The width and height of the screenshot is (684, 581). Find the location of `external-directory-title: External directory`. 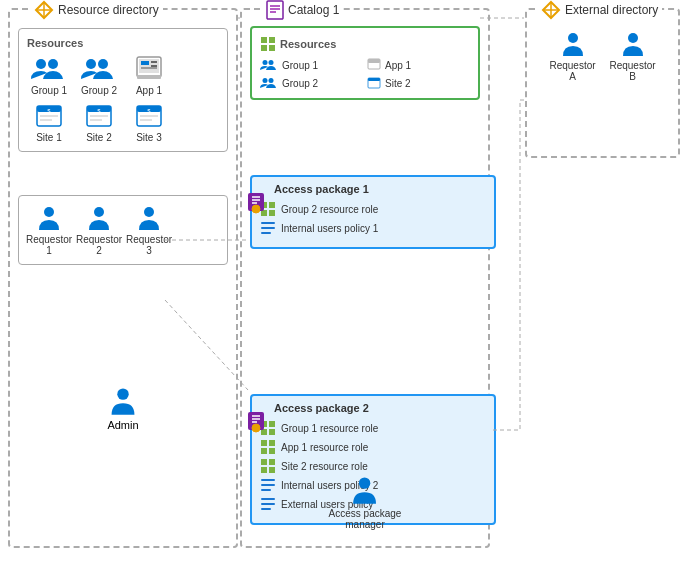

external-directory-title: External directory is located at coordinates (600, 10).